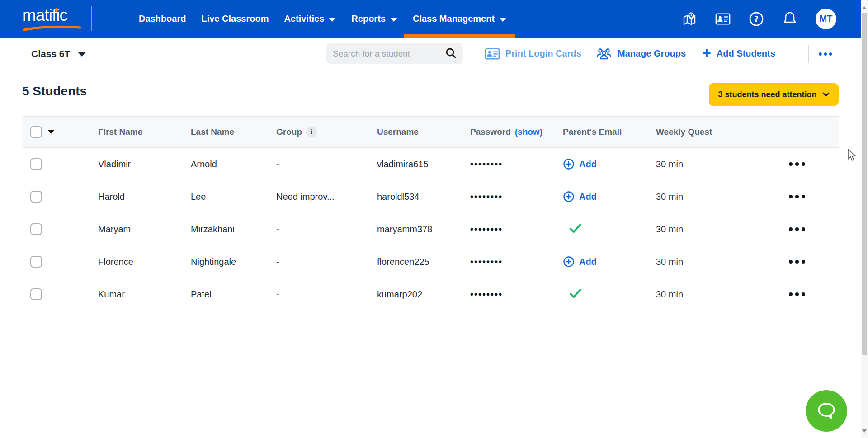 This screenshot has width=868, height=438. I want to click on nav-item-live-classroom: Live Classroom, so click(235, 19).